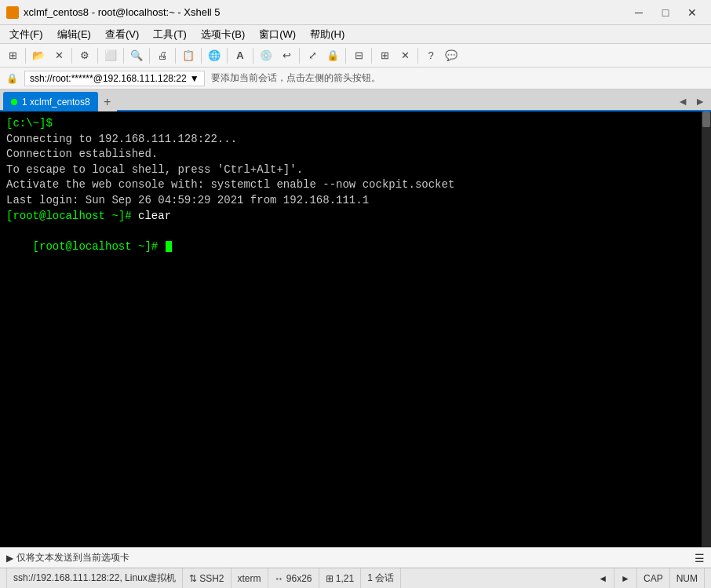  Describe the element at coordinates (111, 56) in the screenshot. I see `copy-button: ⬜` at that location.